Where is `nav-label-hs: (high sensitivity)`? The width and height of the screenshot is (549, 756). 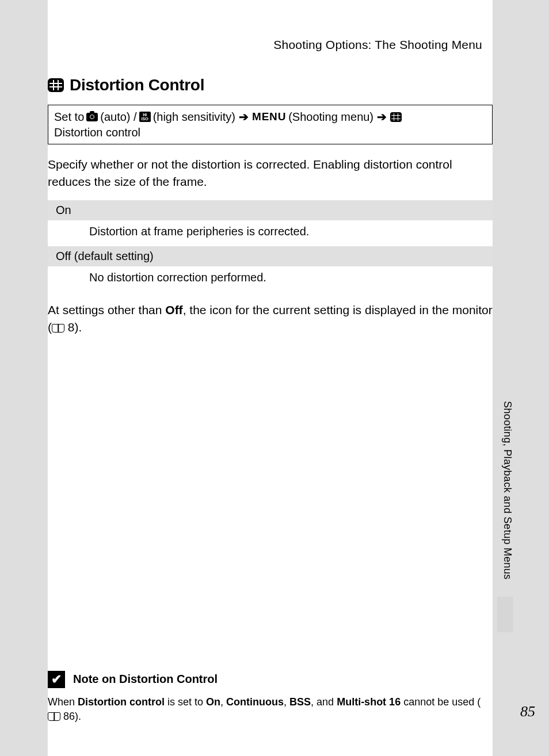 nav-label-hs: (high sensitivity) is located at coordinates (195, 117).